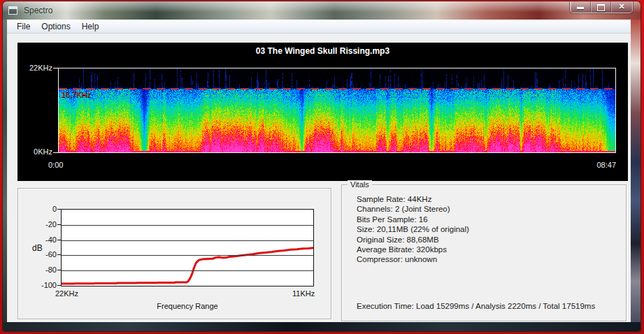  What do you see at coordinates (44, 270) in the screenshot?
I see `y-tick-label: -80` at bounding box center [44, 270].